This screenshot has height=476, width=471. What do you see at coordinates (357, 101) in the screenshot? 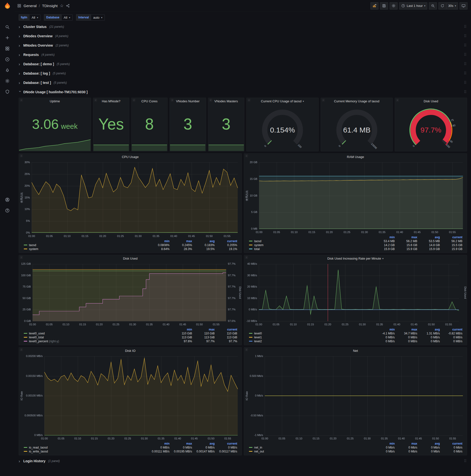
I see `panel-title: Current Memory Usage of taosd` at bounding box center [357, 101].